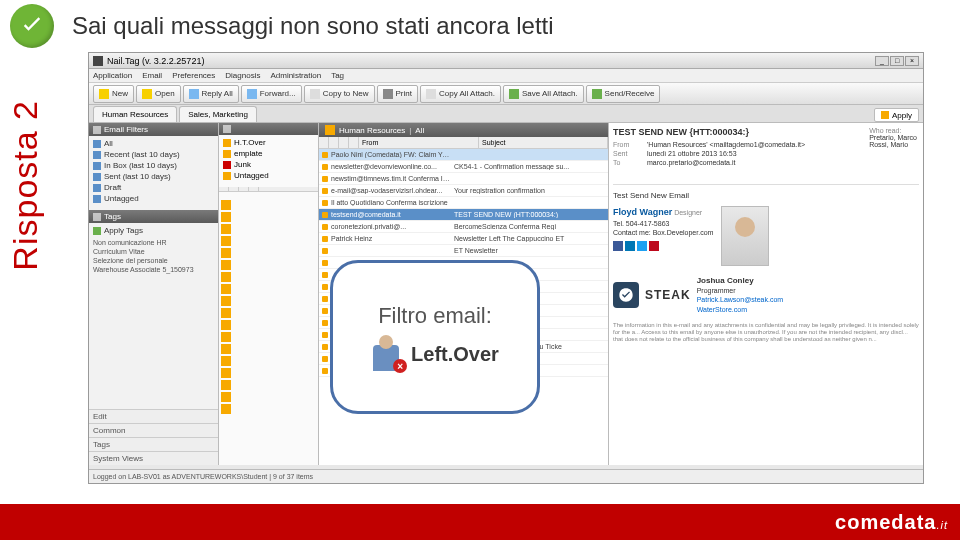 This screenshot has height=540, width=960. Describe the element at coordinates (242, 76) in the screenshot. I see `menu-item: Diagnosis` at that location.